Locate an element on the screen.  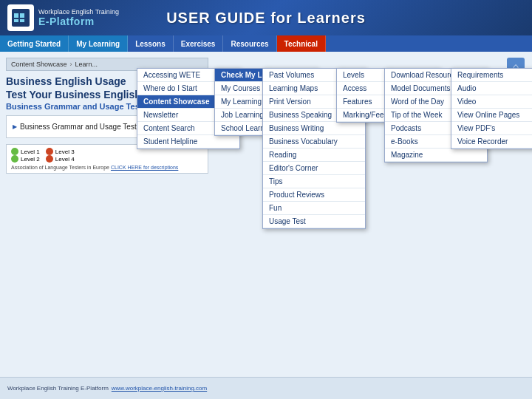
breadcrumb-part2: Learn... is located at coordinates (87, 64).